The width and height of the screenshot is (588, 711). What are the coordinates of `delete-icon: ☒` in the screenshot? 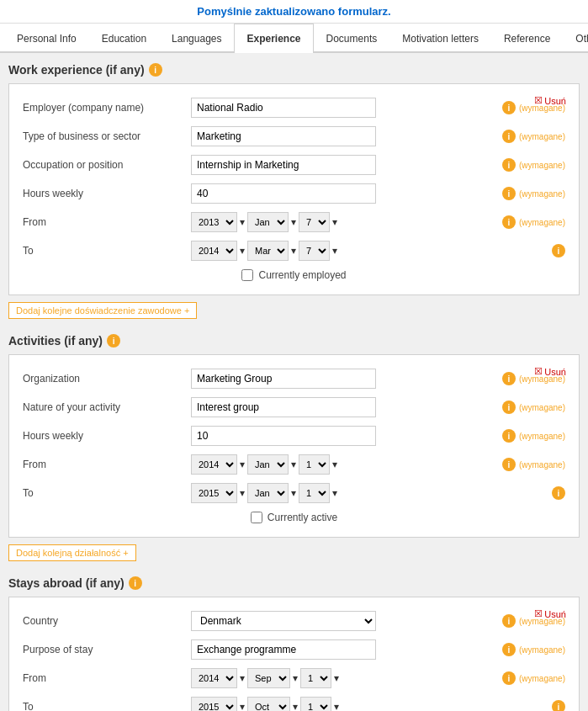 It's located at (538, 101).